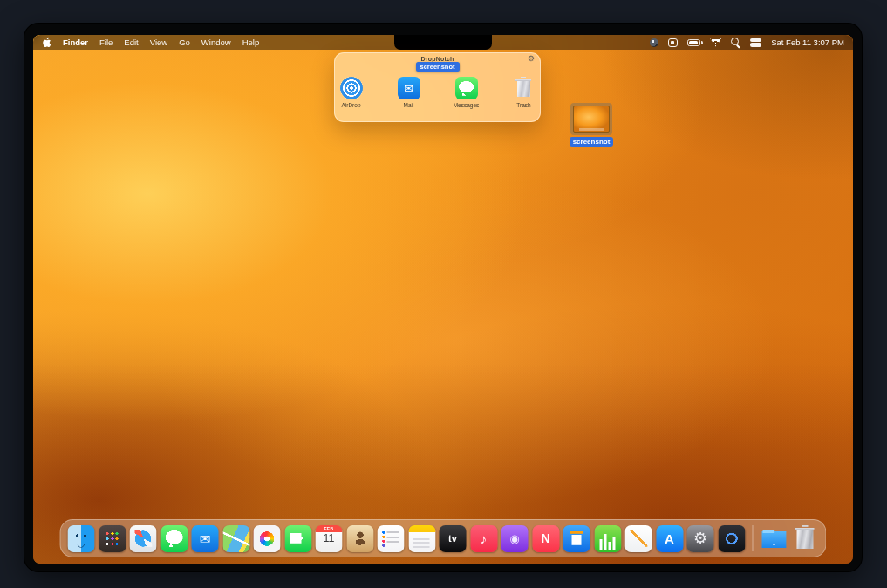 Image resolution: width=887 pixels, height=588 pixels. Describe the element at coordinates (701, 539) in the screenshot. I see `dock-system-settings-icon: ⚙` at that location.